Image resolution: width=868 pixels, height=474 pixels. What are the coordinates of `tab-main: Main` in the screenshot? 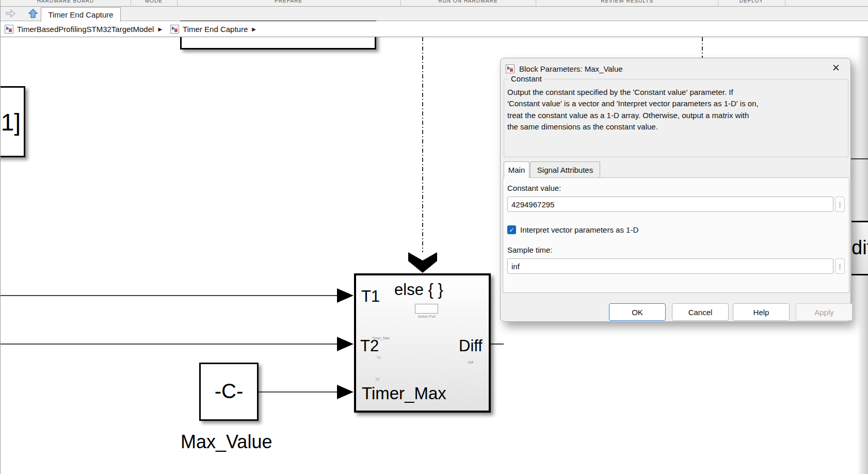 It's located at (517, 170).